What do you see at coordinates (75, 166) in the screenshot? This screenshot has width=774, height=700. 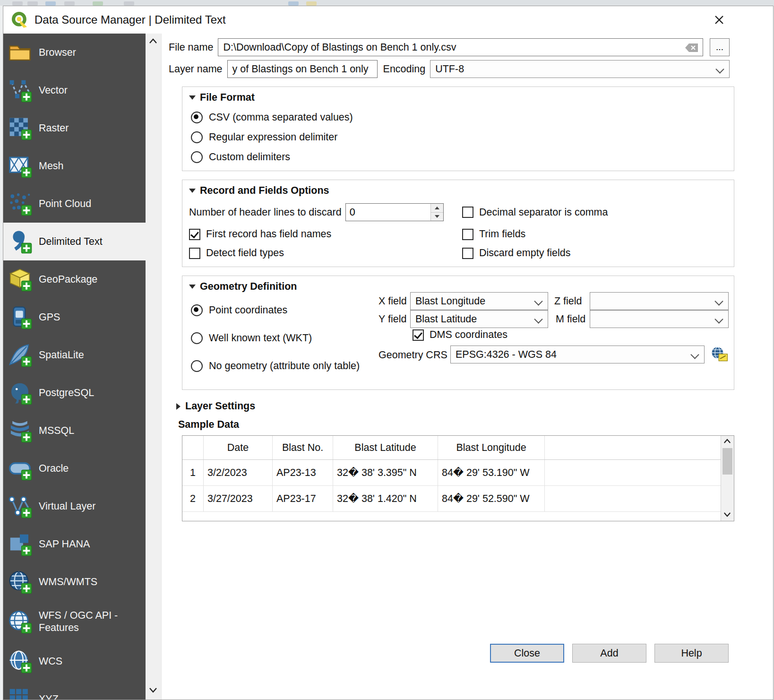 I see `sidebar-item-mesh: Mesh` at bounding box center [75, 166].